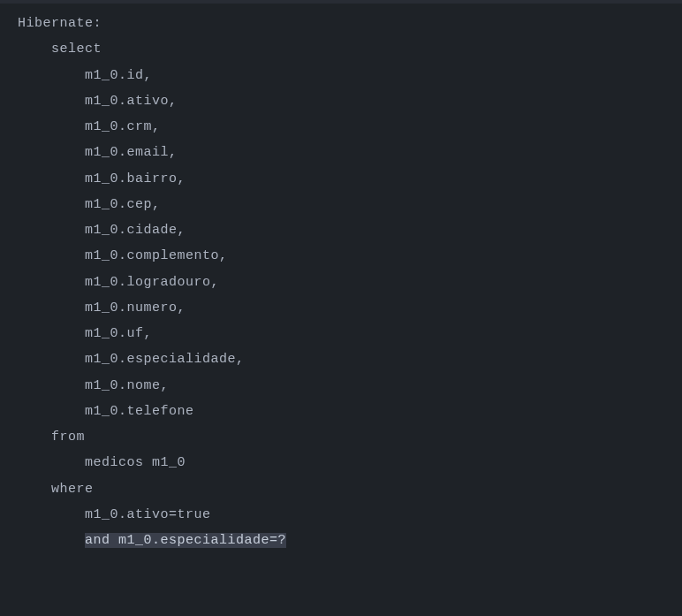 The height and width of the screenshot is (616, 682). Describe the element at coordinates (60, 23) in the screenshot. I see `code-line: Hibernate:` at that location.